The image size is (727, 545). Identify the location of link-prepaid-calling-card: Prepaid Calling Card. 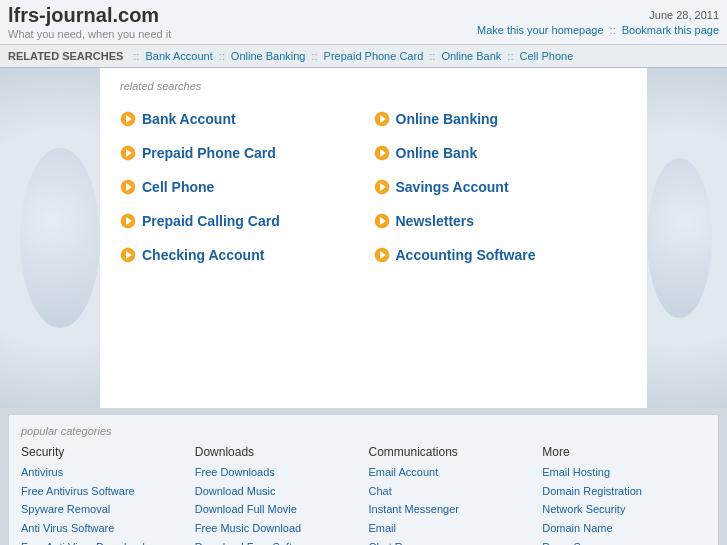
(211, 221).